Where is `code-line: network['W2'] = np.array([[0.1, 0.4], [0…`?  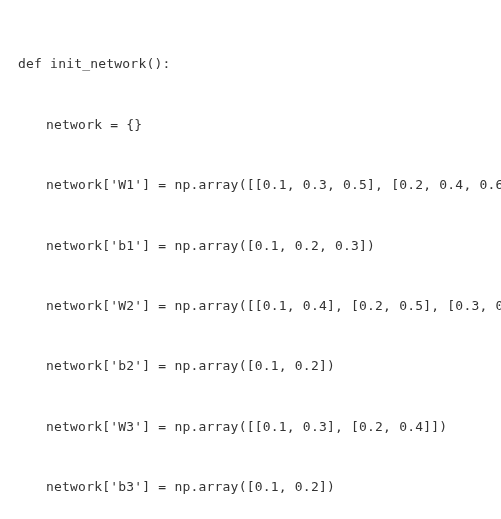 code-line: network['W2'] = np.array([[0.1, 0.4], [0… is located at coordinates (250, 306).